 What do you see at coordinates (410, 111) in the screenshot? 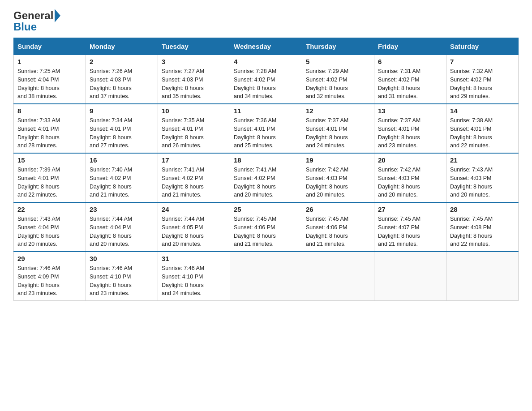
I see `day-number: 13` at bounding box center [410, 111].